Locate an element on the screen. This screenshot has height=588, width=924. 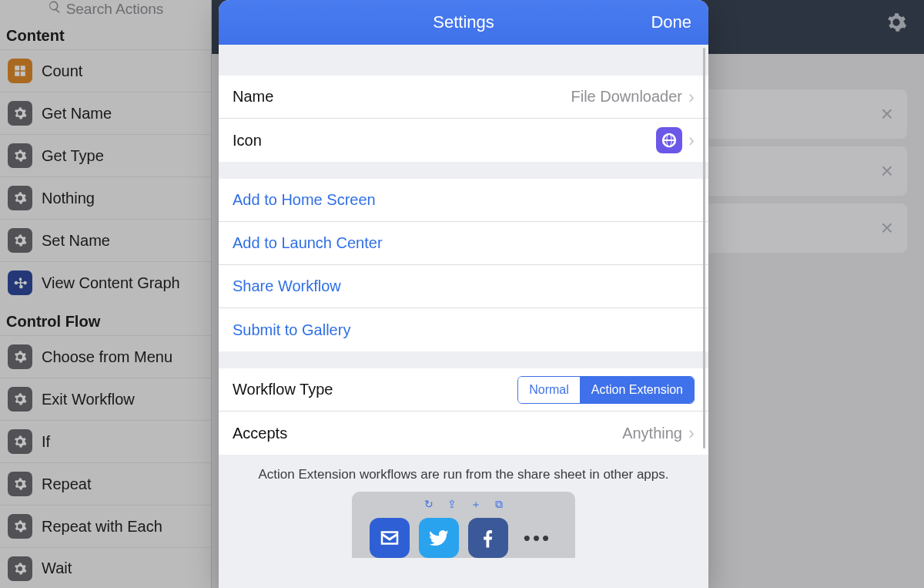
sidebar-action-label: Repeat with Each is located at coordinates (102, 527).